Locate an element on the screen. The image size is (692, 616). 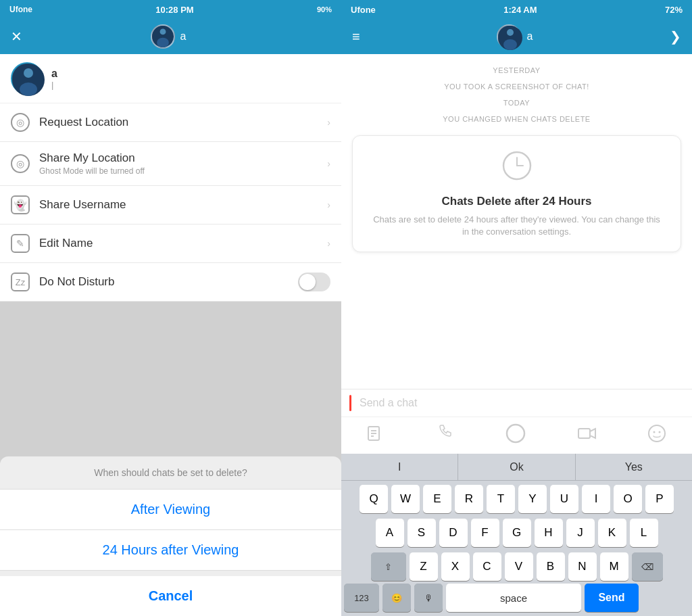
suggestion-ok: Ok is located at coordinates (516, 467).